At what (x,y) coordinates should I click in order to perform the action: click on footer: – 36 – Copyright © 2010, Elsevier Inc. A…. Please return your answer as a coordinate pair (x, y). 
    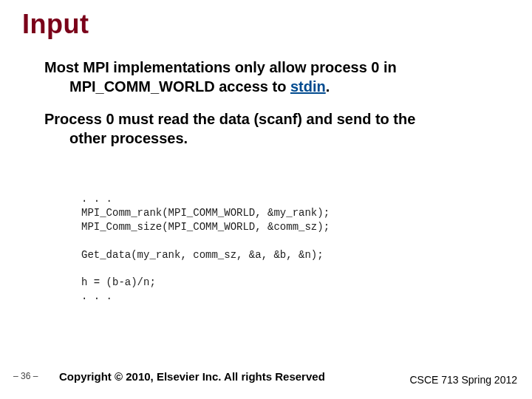
    Looking at the image, I should click on (266, 375).